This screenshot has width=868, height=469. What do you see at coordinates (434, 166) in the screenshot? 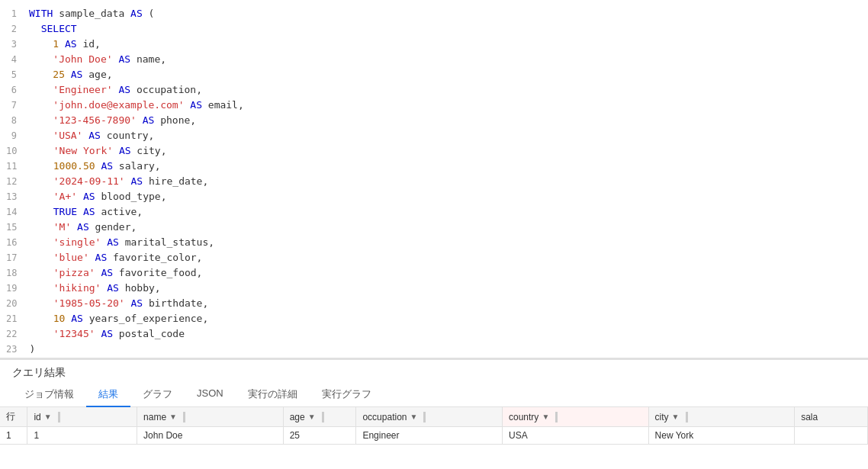
I see `code-line-11: 11 1000.50 AS salary,` at bounding box center [434, 166].